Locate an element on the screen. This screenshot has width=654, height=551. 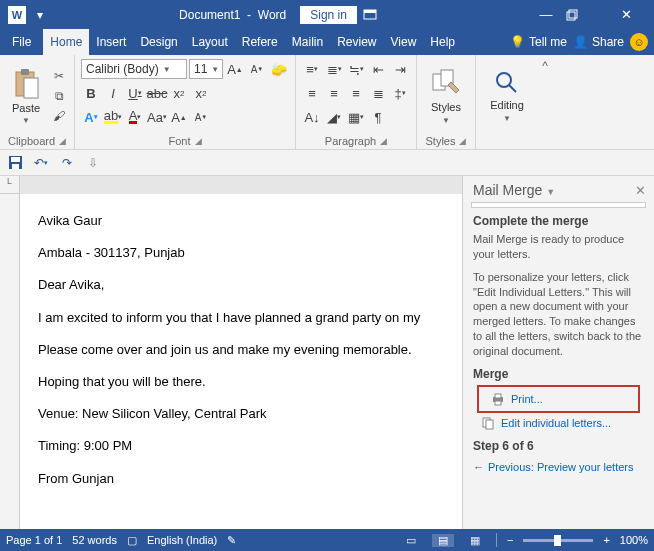
sort-button: A↓ is located at coordinates (312, 117).